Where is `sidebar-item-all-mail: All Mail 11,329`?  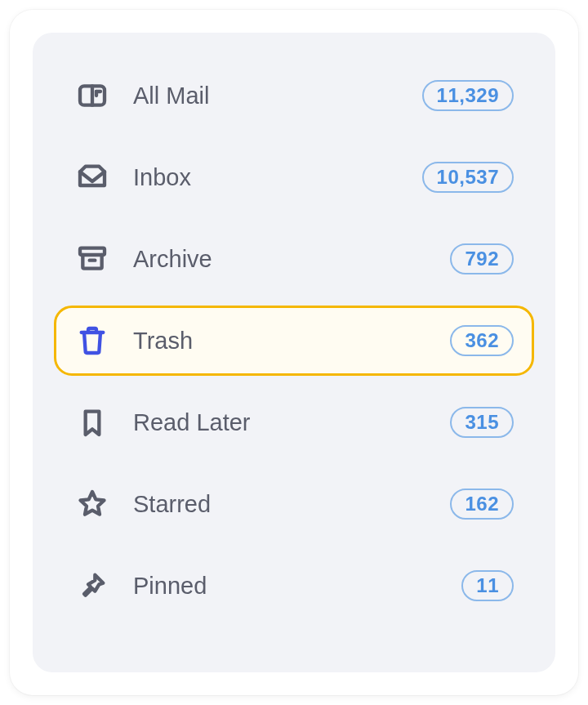
sidebar-item-all-mail: All Mail 11,329 is located at coordinates (294, 96).